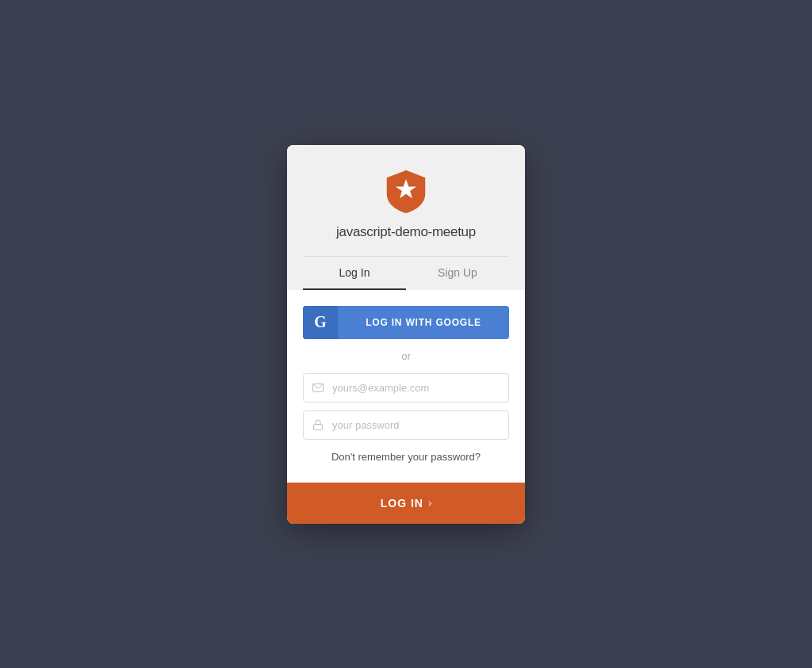 This screenshot has height=668, width=812. I want to click on google-icon: G, so click(320, 322).